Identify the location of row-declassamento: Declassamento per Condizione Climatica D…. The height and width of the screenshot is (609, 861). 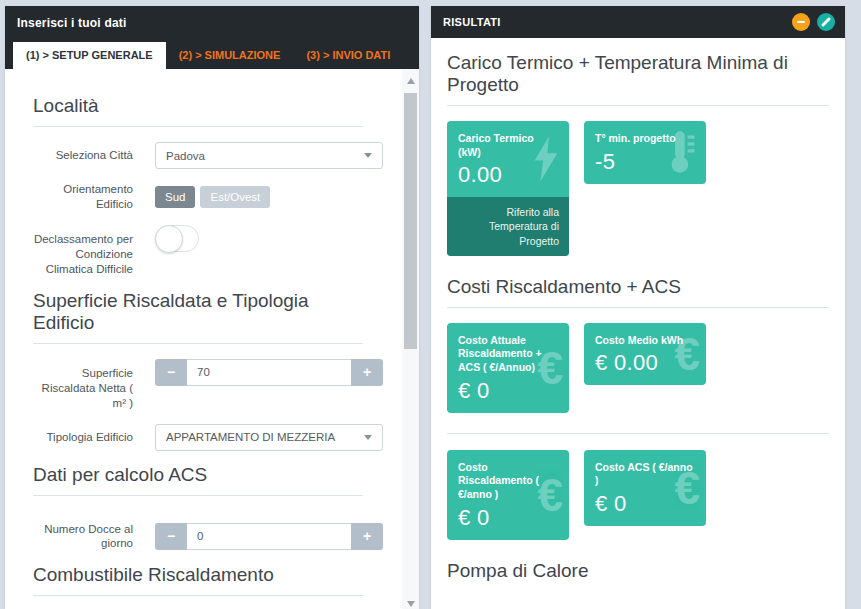
(198, 251).